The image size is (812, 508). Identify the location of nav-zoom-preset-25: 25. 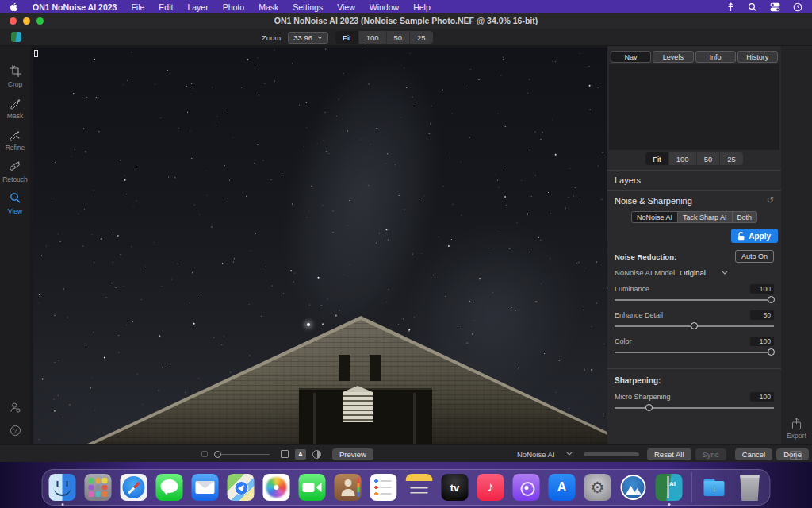
(731, 159).